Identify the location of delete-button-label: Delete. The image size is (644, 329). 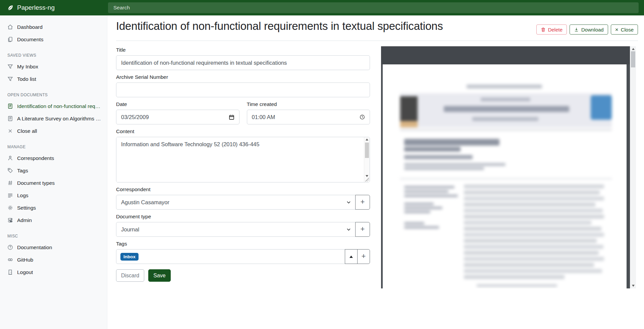
(555, 30).